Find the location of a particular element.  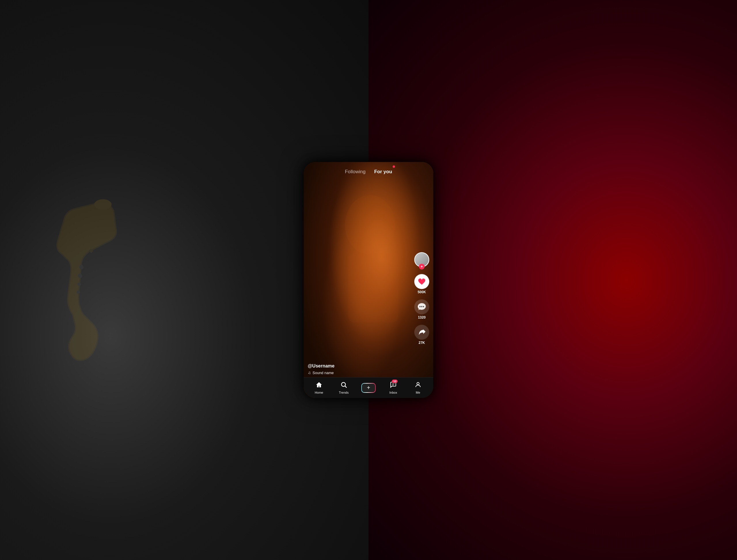

nav-plus: + is located at coordinates (368, 388).